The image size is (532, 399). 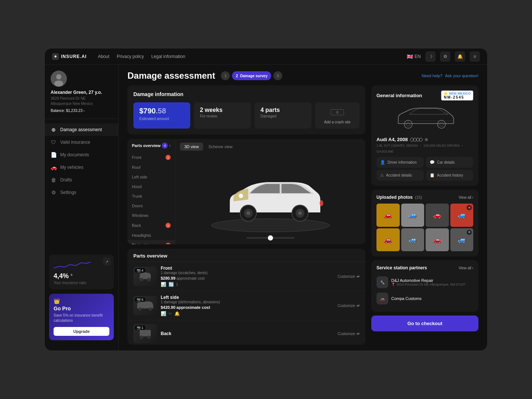 I want to click on crash-site-btn: Add a crash site, so click(x=337, y=115).